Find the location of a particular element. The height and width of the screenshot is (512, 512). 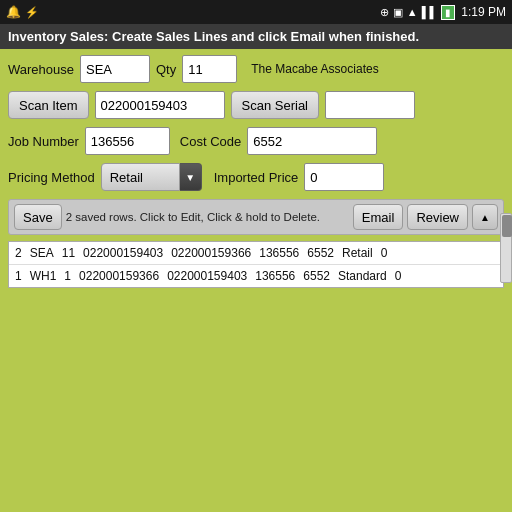

qty-input is located at coordinates (210, 69).